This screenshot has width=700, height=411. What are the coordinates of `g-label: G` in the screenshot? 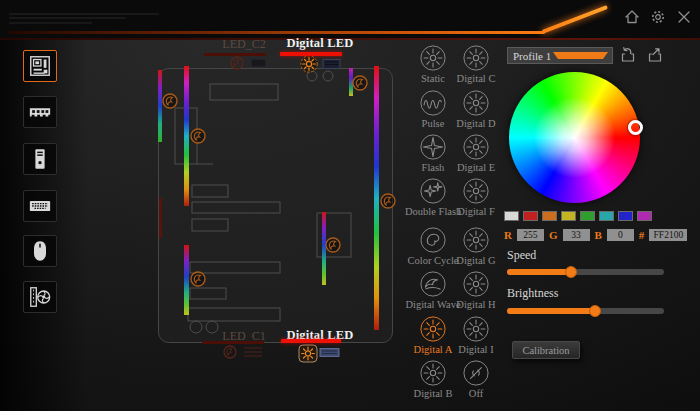 It's located at (554, 235).